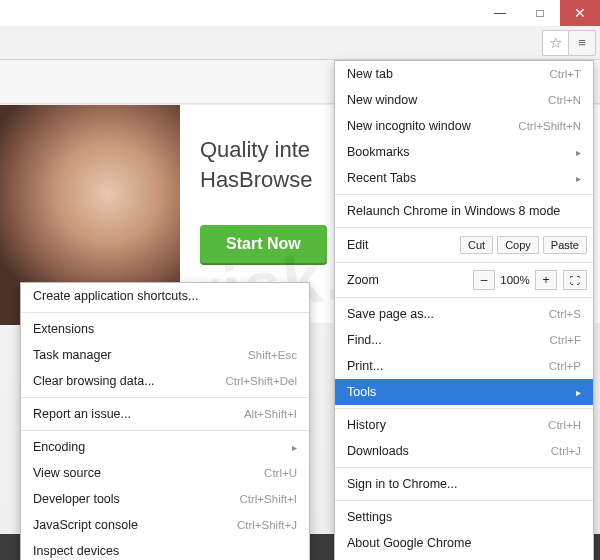  I want to click on submenu-encoding: Encoding▸, so click(165, 447).